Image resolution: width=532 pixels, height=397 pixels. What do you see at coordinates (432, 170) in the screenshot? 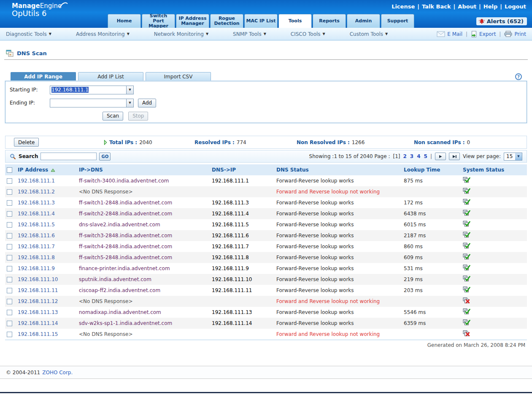
I see `col-lookup-time: Lookup Time` at bounding box center [432, 170].